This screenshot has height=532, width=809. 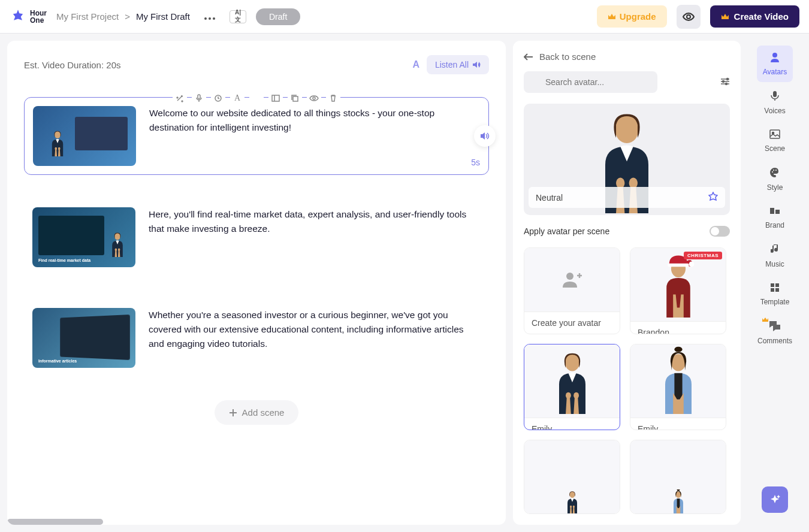 What do you see at coordinates (256, 237) in the screenshot?
I see `scene-card-2: Find real-time market data Here, you'll …` at bounding box center [256, 237].